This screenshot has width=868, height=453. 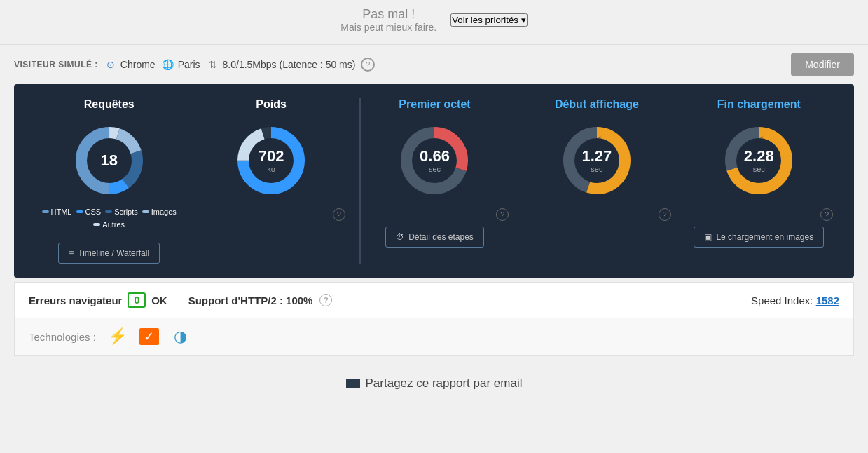 What do you see at coordinates (434, 104) in the screenshot?
I see `premier-octet-title: Premier octet` at bounding box center [434, 104].